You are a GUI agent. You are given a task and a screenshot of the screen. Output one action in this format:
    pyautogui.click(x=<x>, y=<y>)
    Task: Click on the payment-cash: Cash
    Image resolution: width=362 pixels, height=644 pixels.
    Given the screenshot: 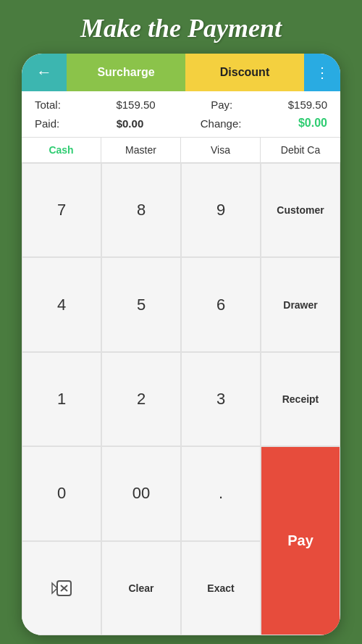 What is the action you would take?
    pyautogui.click(x=62, y=150)
    